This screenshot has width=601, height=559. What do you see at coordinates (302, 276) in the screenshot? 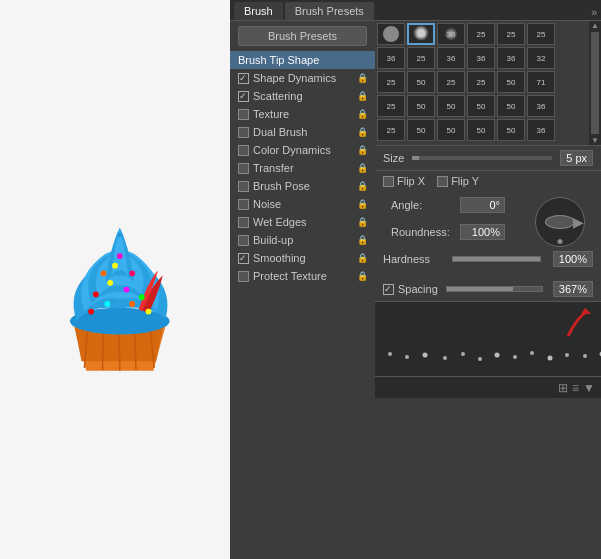
I see `menu-item-protect-texture: Protect Texture 🔒` at bounding box center [302, 276].